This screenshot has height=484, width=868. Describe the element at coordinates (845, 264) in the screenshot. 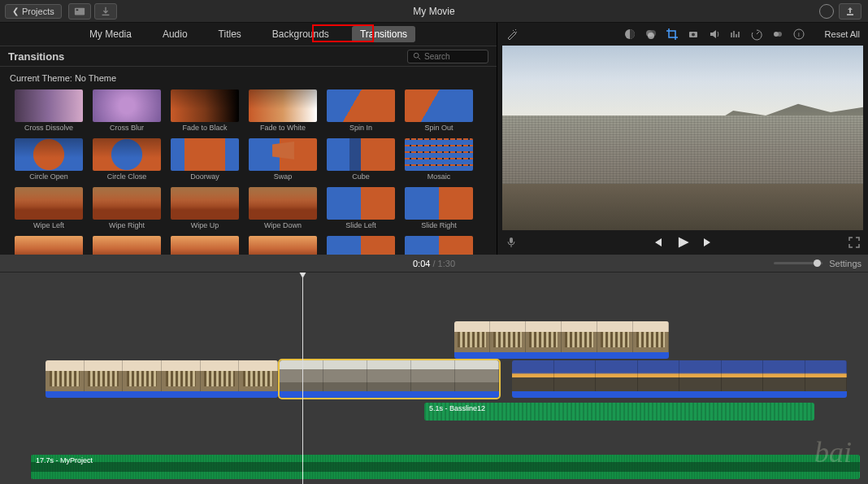

I see `settings-button: Settings` at that location.